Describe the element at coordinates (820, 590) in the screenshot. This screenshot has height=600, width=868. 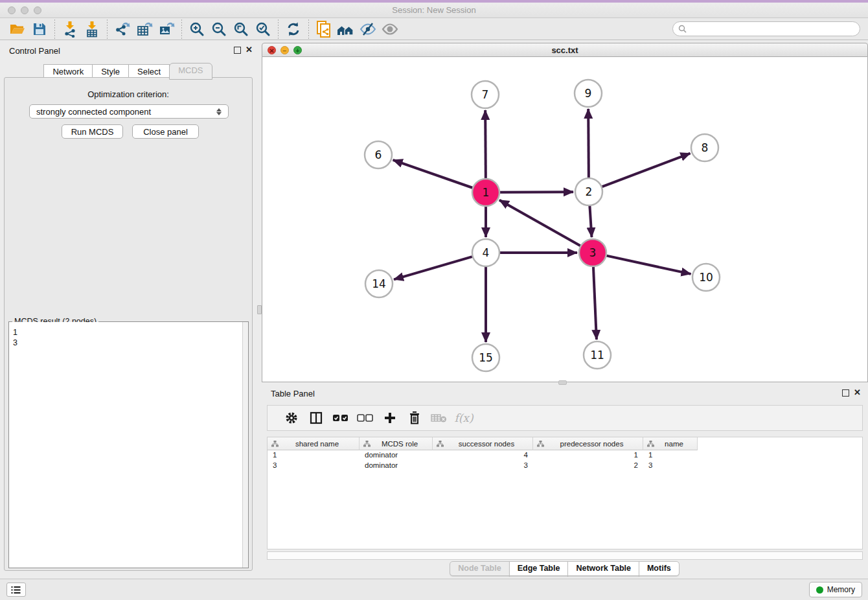
I see `memory-status-icon` at that location.